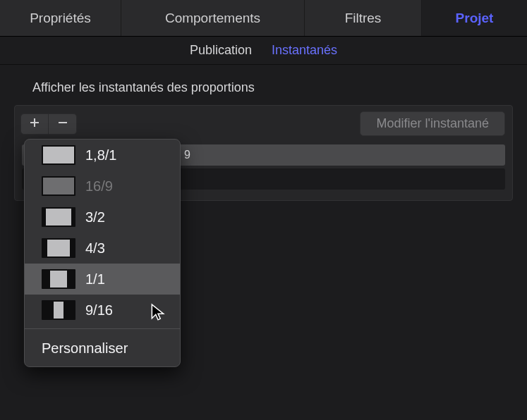  I want to click on subtab-label: Publication, so click(221, 50).